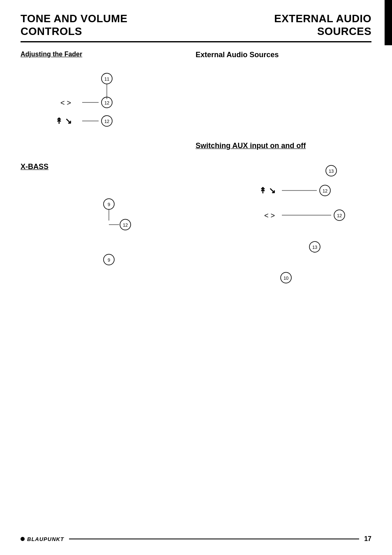 The image size is (392, 555). Describe the element at coordinates (107, 79) in the screenshot. I see `svg-text: 11` at that location.